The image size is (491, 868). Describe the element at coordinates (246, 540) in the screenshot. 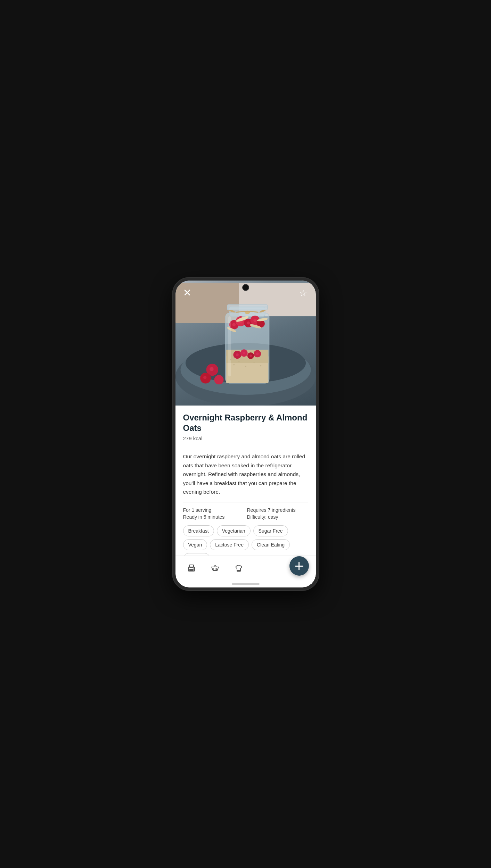

I see `tags-container: BreakfastVegetarianSugar FreeVeganLactos…` at that location.